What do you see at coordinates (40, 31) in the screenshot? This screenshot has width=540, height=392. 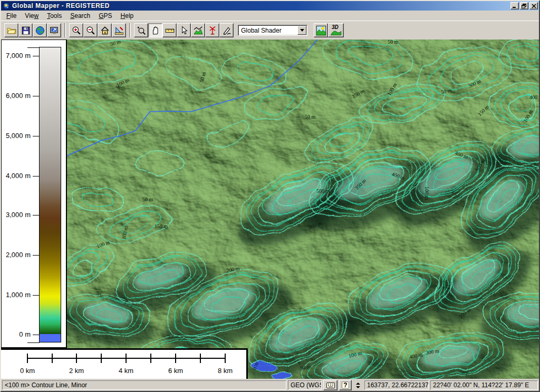 I see `world-view-button` at bounding box center [40, 31].